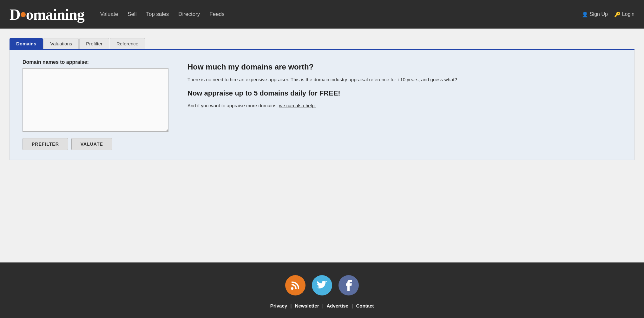  I want to click on right-column: How much my domains are worth? There is …, so click(404, 87).